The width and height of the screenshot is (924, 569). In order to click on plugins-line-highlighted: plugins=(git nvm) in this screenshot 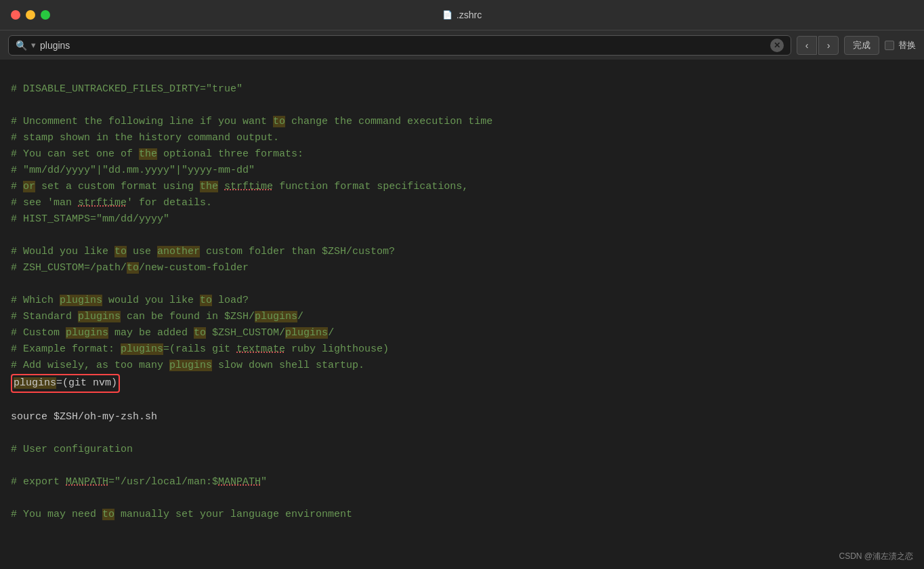, I will do `click(65, 383)`.